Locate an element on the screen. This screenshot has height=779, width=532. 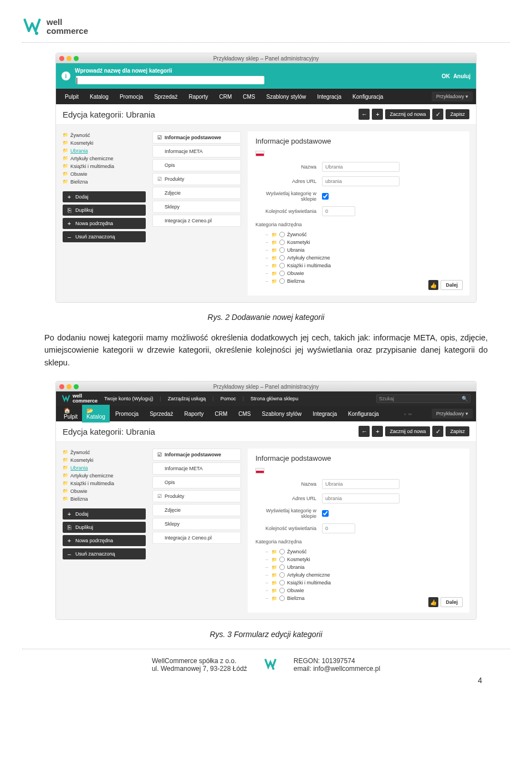
nav-pulpit: Pulpit is located at coordinates (72, 96).